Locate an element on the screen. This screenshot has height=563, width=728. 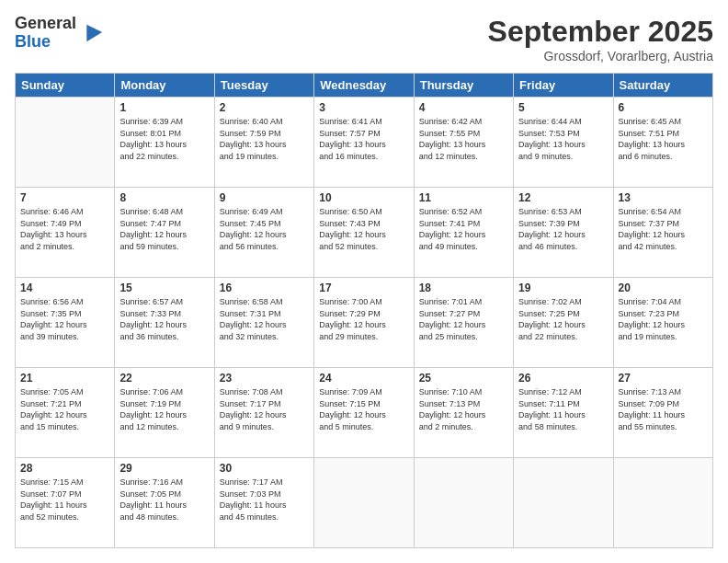
day-number: 25 is located at coordinates (463, 378).